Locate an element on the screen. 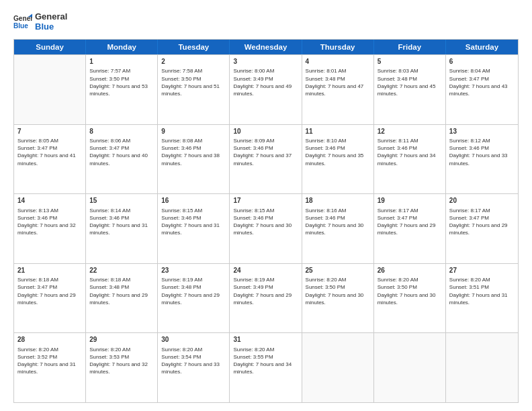 Image resolution: width=532 pixels, height=411 pixels. calendar-cell: 11Sunrise: 8:10 AMSunset: 3:46 PMDayligh… is located at coordinates (339, 160).